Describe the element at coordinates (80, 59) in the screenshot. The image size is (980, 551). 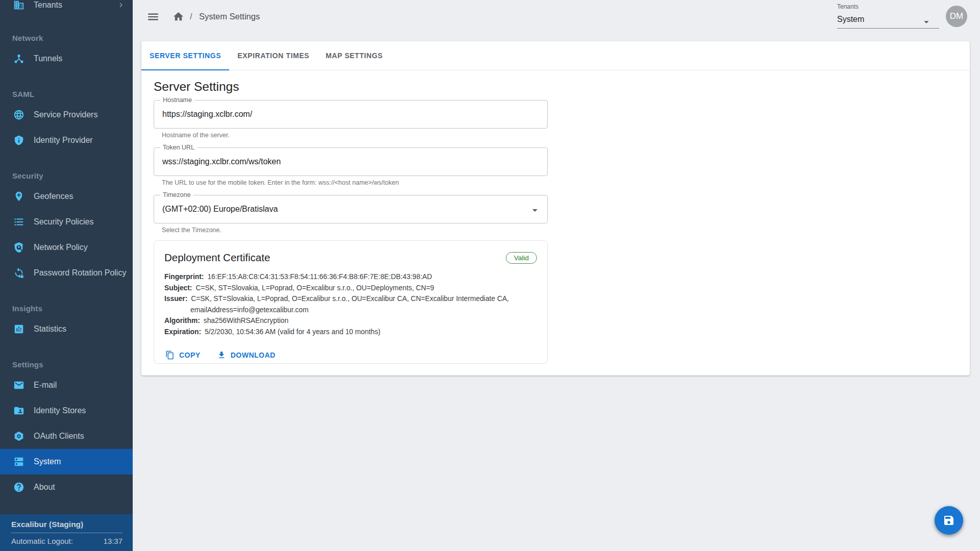
I see `sidebar-item-label: Tunnels` at that location.